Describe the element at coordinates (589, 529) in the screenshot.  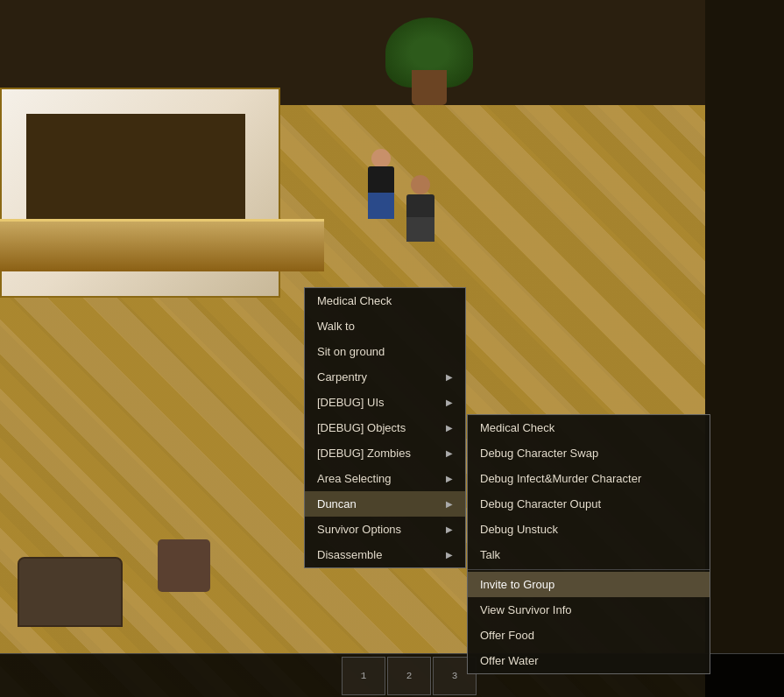
I see `submenu-item-debug-unstuck: Debug Unstuck` at that location.